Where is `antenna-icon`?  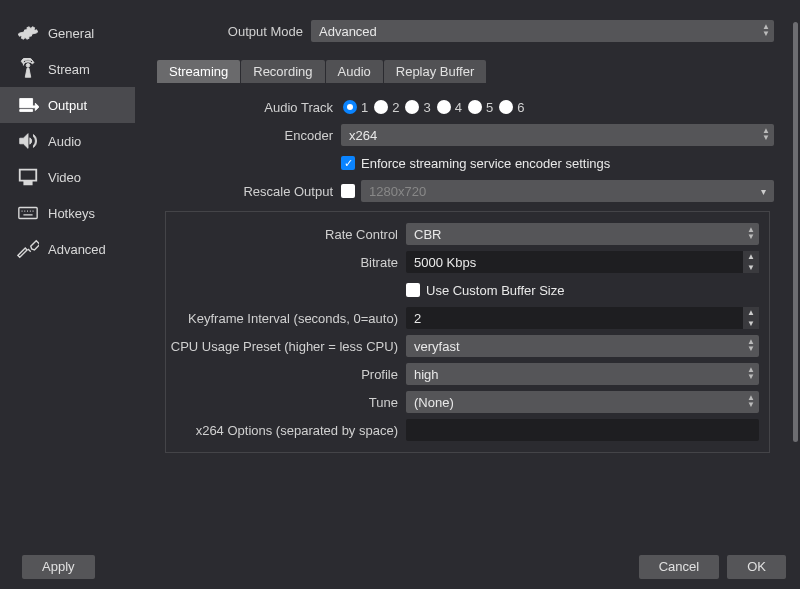 antenna-icon is located at coordinates (28, 69).